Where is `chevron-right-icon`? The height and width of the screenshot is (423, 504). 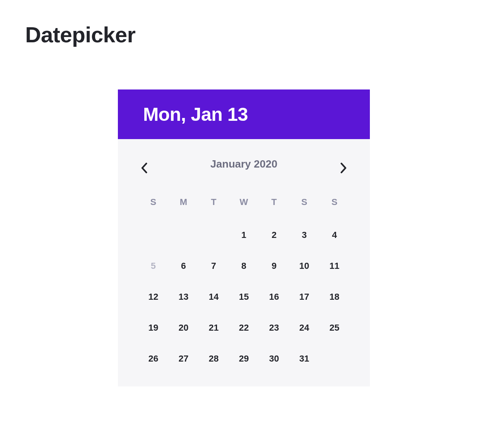 chevron-right-icon is located at coordinates (343, 168).